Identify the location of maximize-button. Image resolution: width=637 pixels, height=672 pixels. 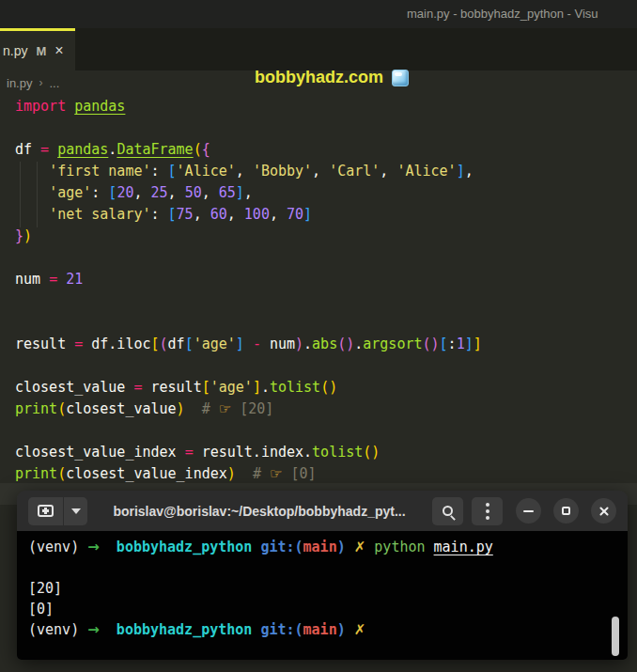
(566, 511).